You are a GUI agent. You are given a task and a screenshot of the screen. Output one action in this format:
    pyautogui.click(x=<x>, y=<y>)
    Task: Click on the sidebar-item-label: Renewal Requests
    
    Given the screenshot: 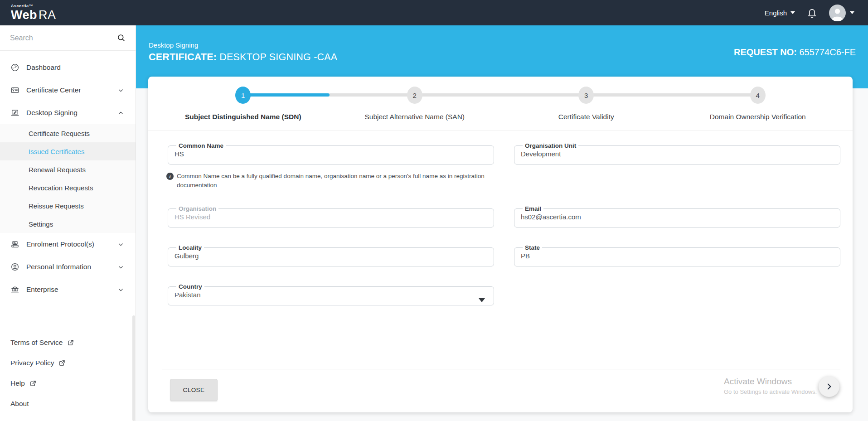 What is the action you would take?
    pyautogui.click(x=57, y=169)
    